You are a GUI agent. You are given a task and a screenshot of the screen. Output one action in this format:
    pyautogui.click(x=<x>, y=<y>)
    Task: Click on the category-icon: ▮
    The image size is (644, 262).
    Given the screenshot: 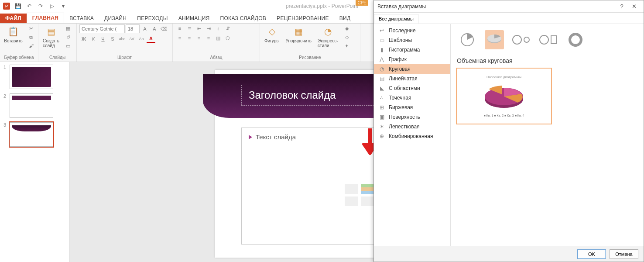 What is the action you would take?
    pyautogui.click(x=382, y=50)
    